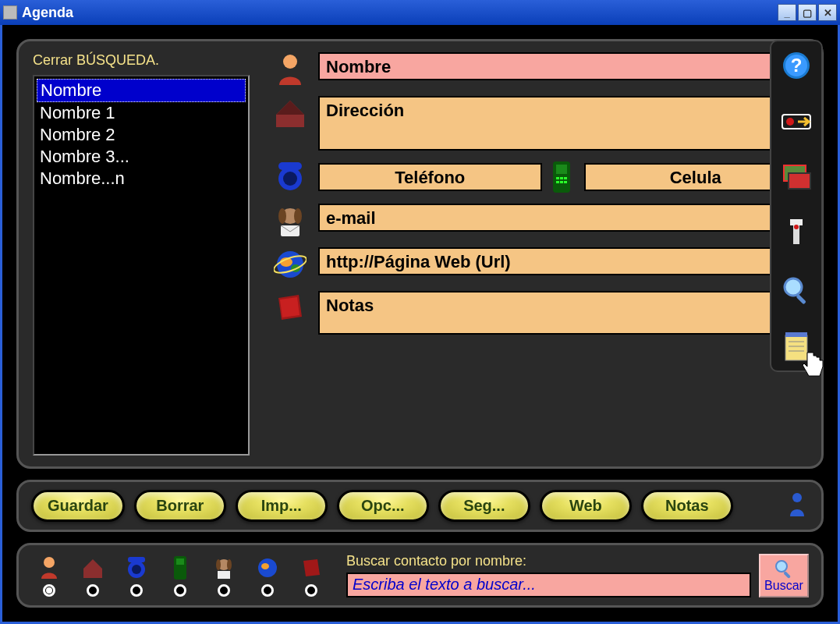 This screenshot has width=840, height=624. Describe the element at coordinates (431, 177) in the screenshot. I see `telefono-field: Teléfono` at that location.